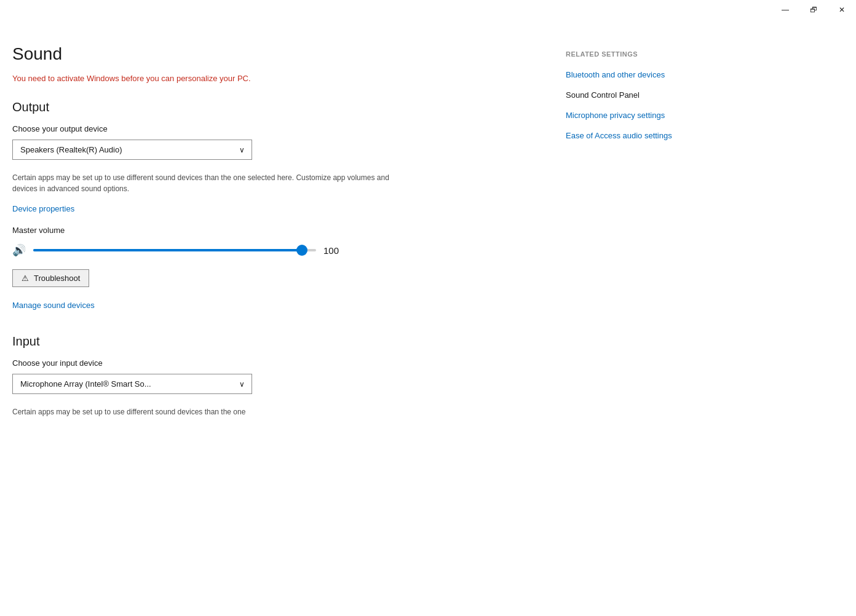  Describe the element at coordinates (167, 250) in the screenshot. I see `volume-slider-fill` at that location.